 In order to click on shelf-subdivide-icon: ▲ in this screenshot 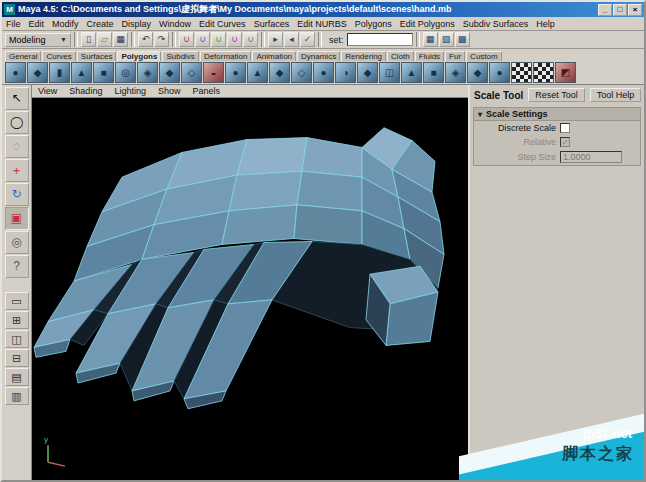, I will do `click(258, 72)`.